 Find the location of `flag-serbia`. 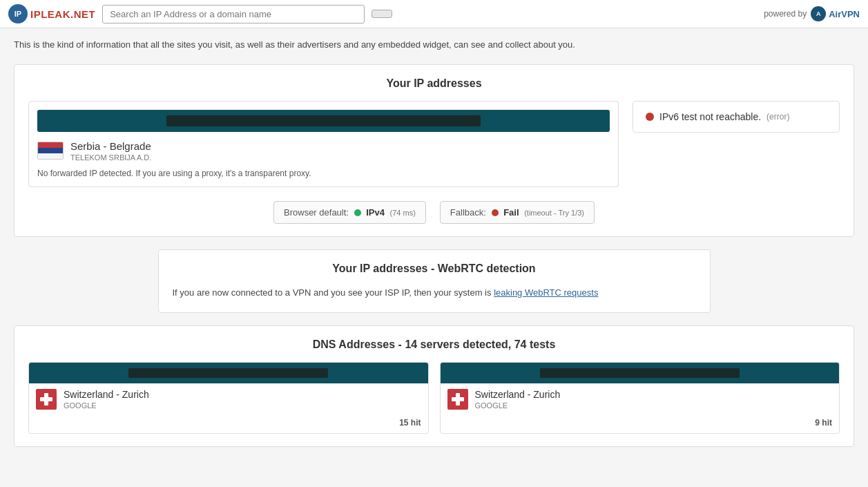

flag-serbia is located at coordinates (50, 151).